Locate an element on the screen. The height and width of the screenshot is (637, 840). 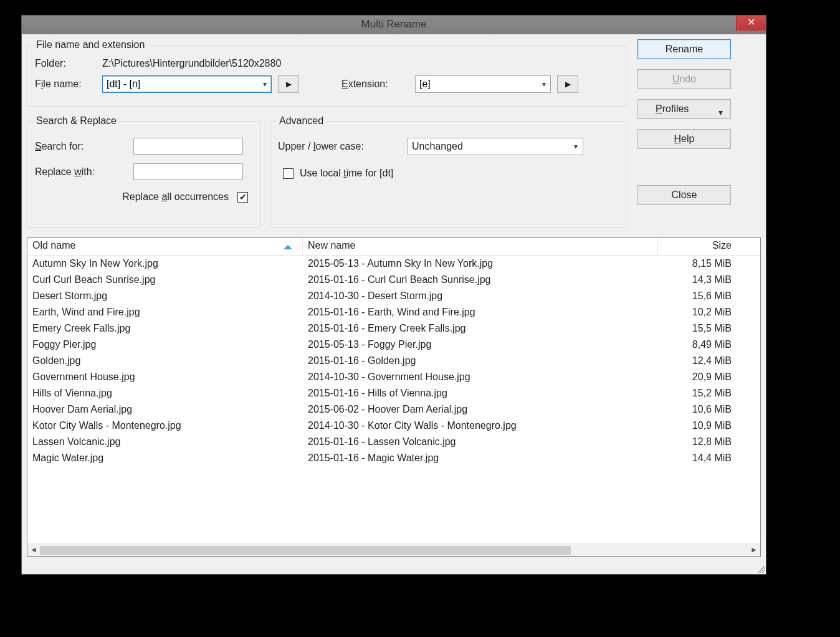
close-icon: ✕ is located at coordinates (752, 22).